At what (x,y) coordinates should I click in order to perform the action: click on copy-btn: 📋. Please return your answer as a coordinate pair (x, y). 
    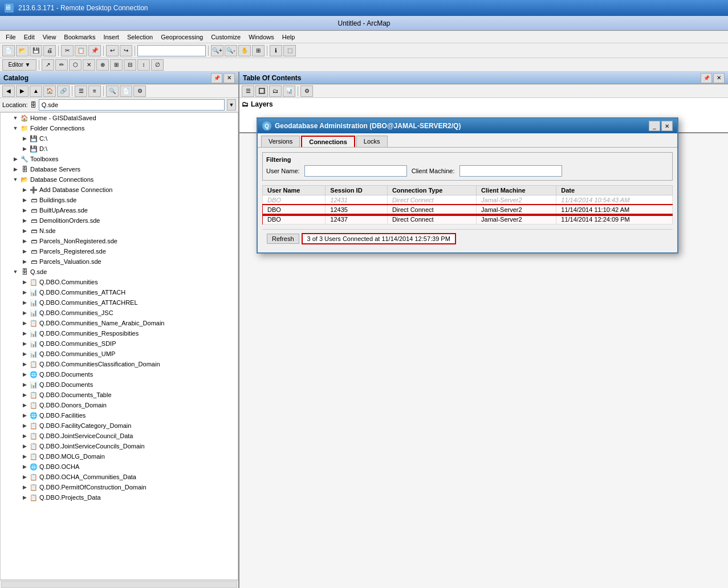
    Looking at the image, I should click on (81, 51).